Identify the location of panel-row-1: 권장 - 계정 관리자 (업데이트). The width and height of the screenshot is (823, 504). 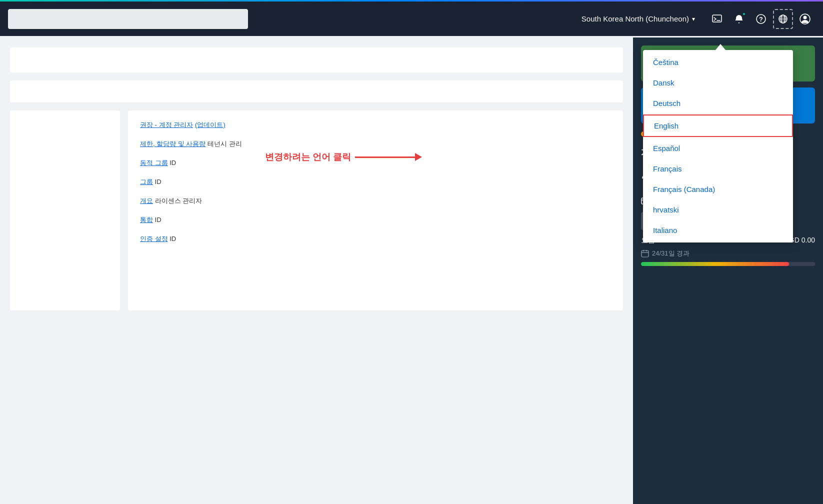
(376, 125).